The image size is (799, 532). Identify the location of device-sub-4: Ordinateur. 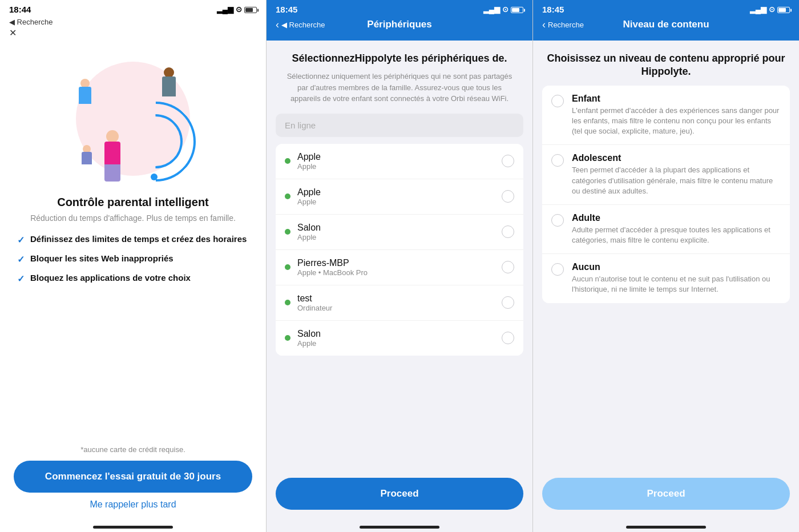
(396, 308).